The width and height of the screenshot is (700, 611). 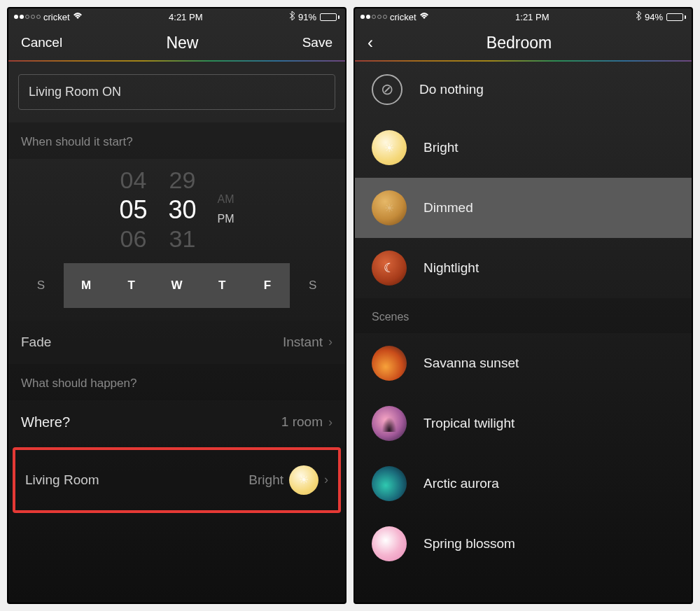 What do you see at coordinates (441, 148) in the screenshot?
I see `preset-label: Bright` at bounding box center [441, 148].